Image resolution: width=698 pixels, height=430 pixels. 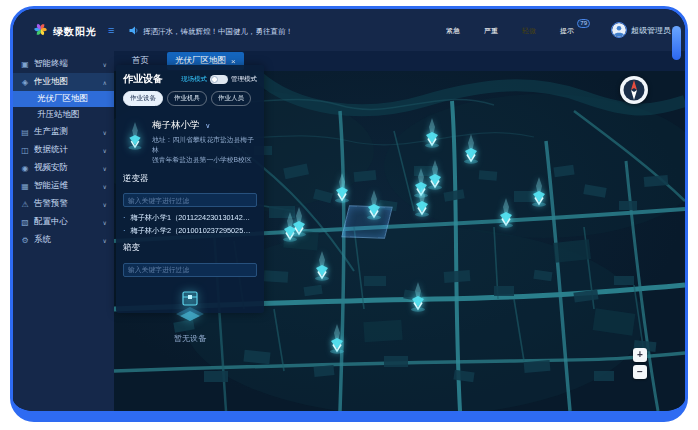 What do you see at coordinates (218, 32) in the screenshot?
I see `announcement-text: 挥洒汗水，铸就辉煌！中国健儿，勇往直前！` at bounding box center [218, 32].